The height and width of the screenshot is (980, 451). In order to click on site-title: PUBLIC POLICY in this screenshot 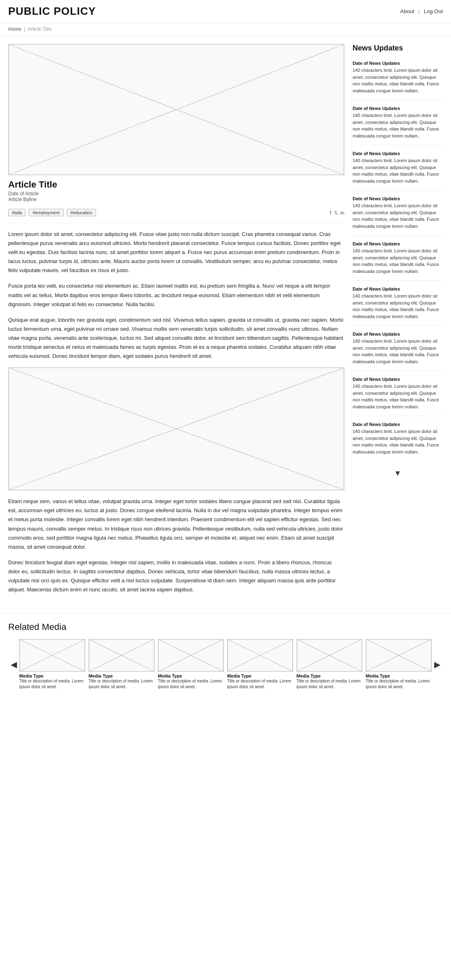, I will do `click(52, 11)`.